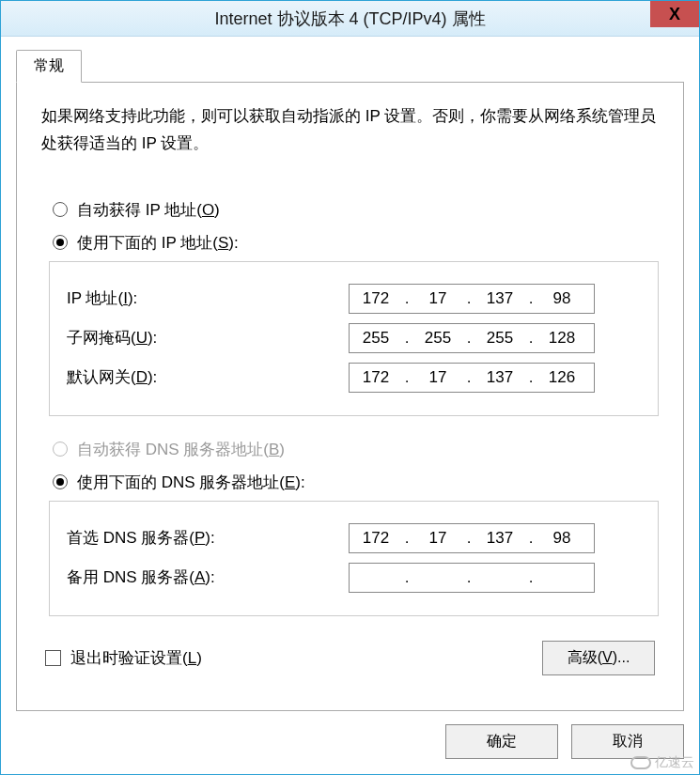 Image resolution: width=700 pixels, height=775 pixels. I want to click on tabstrip: 常规, so click(350, 66).